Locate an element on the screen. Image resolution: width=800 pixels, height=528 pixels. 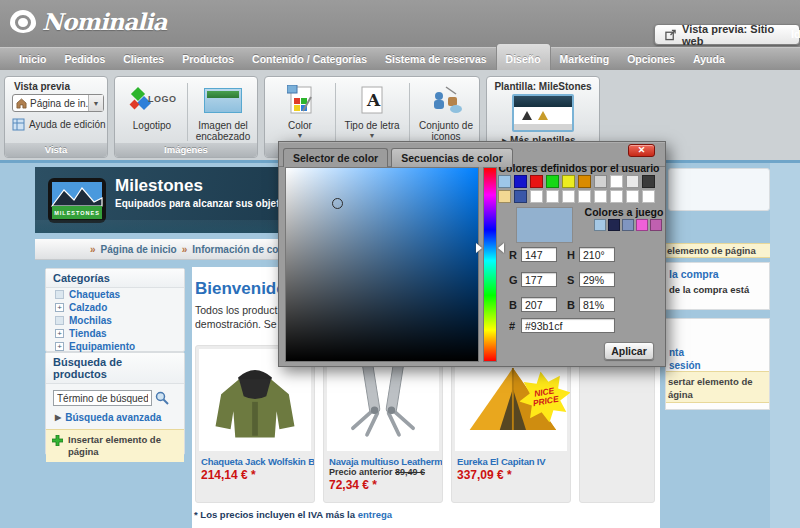
rgb-r-field is located at coordinates (539, 254).